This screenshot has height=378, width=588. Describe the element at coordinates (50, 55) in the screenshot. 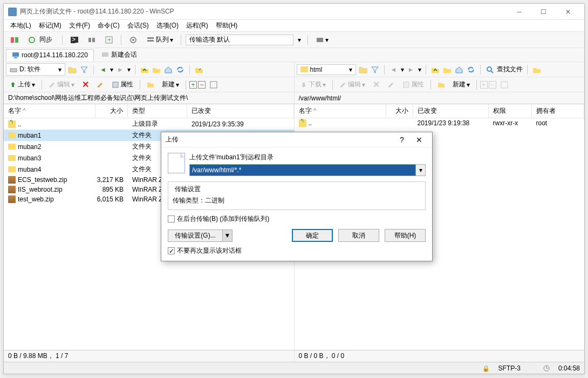

I see `session-tab-active: root@114.116.180.220` at that location.